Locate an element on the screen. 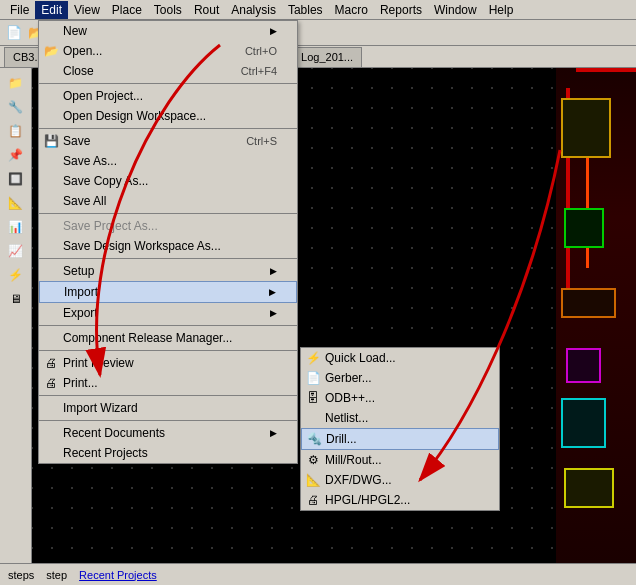 The width and height of the screenshot is (636, 585). menu-item-open-workspace: Open Design Workspace... is located at coordinates (168, 116).